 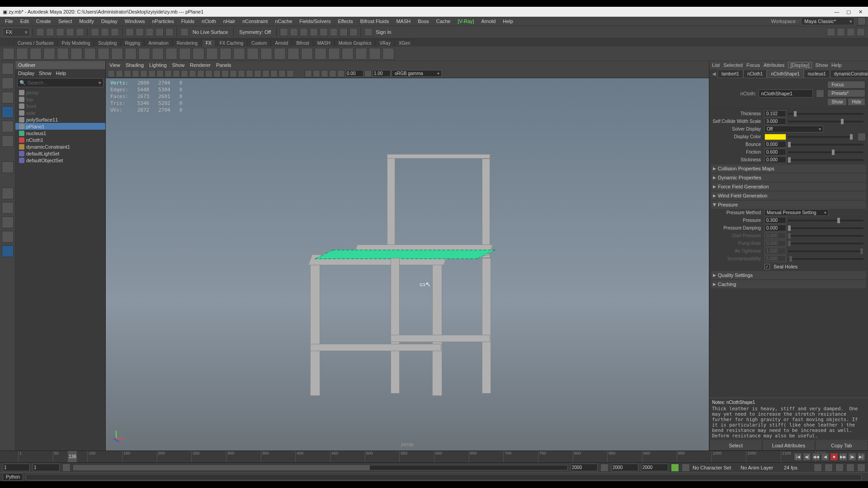 I want to click on anim-layer-dropdown: No Anim Layer, so click(x=761, y=468).